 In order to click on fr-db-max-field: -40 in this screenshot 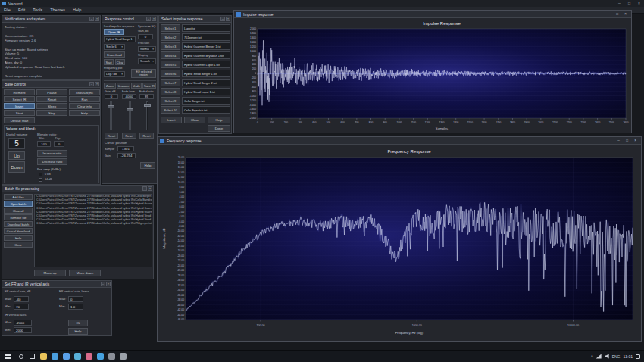, I will do `click(21, 299)`.